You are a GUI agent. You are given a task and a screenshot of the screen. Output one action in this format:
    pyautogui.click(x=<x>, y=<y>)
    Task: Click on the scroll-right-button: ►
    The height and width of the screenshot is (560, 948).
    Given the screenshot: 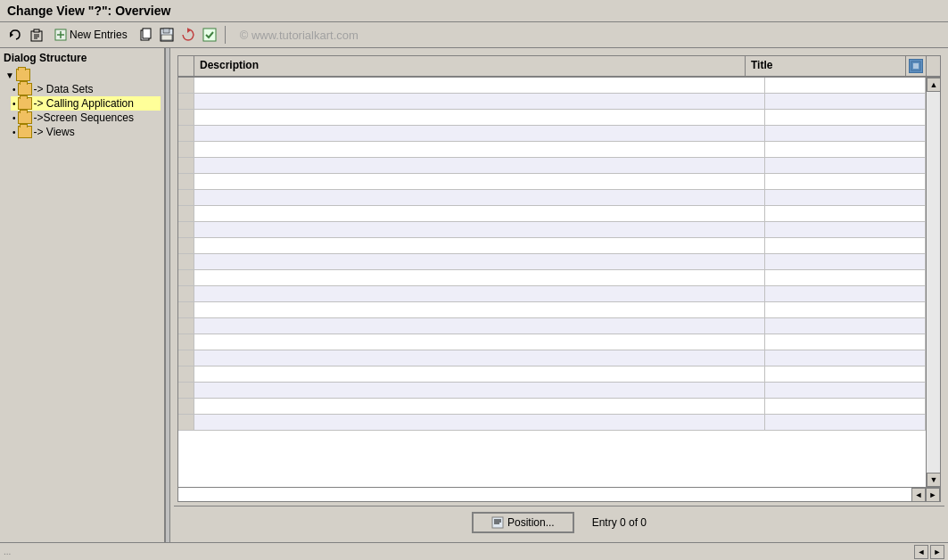 What is the action you would take?
    pyautogui.click(x=933, y=494)
    